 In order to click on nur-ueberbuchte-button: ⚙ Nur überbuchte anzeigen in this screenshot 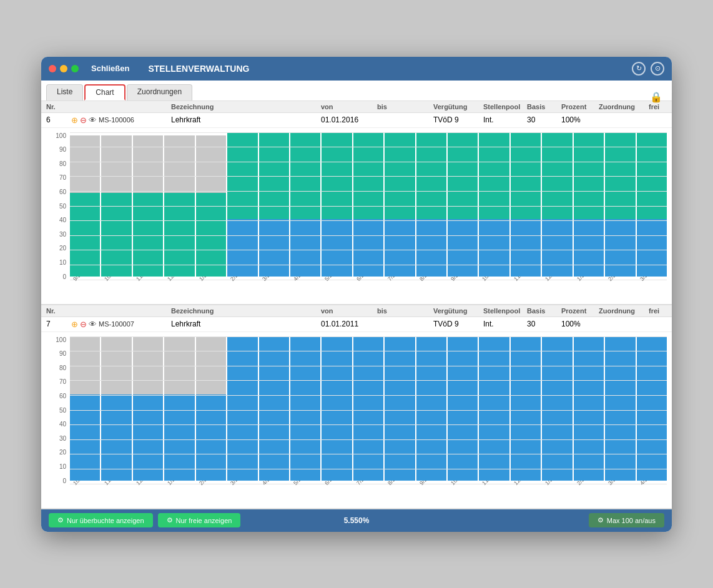, I will do `click(101, 521)`.